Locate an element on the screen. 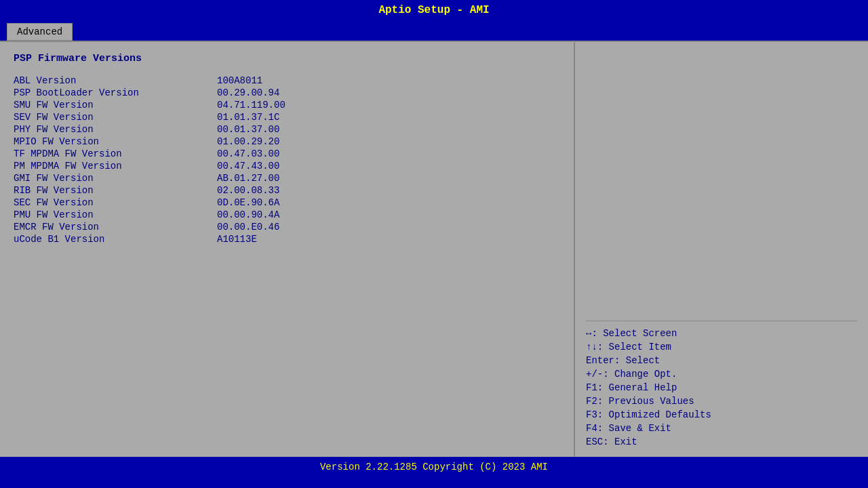 This screenshot has height=488, width=868. fw-value-10: 0D.0E.90.6A is located at coordinates (248, 203).